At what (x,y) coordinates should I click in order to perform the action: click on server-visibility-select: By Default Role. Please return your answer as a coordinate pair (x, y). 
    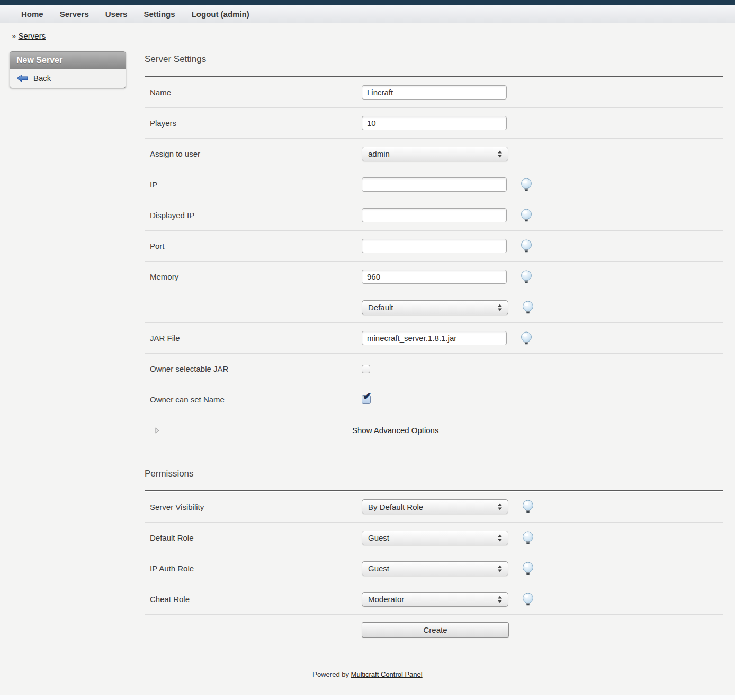
    Looking at the image, I should click on (435, 507).